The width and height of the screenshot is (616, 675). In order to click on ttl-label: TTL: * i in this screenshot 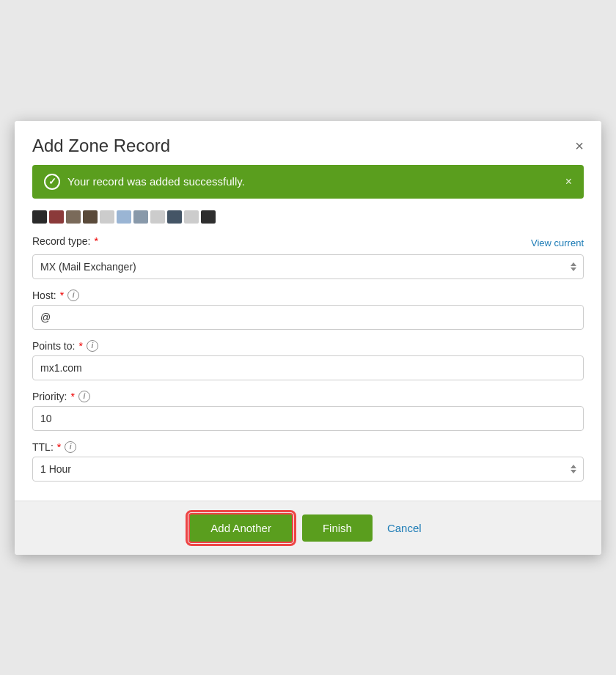, I will do `click(308, 447)`.